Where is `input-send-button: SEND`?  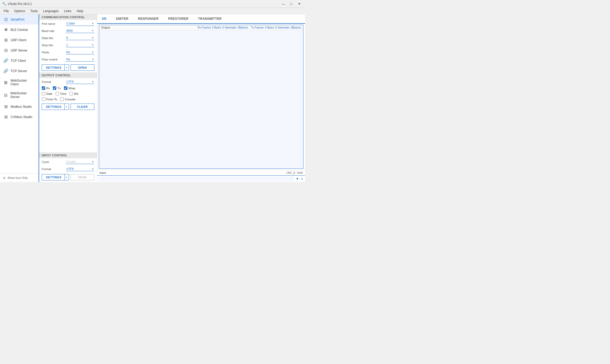 input-send-button: SEND is located at coordinates (82, 177).